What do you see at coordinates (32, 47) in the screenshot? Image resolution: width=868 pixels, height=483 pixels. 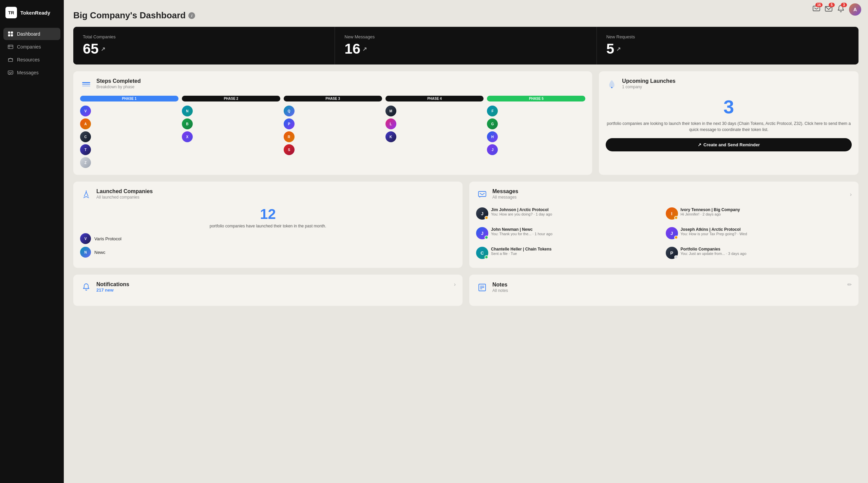 I see `sidebar-item-companies: Companies` at bounding box center [32, 47].